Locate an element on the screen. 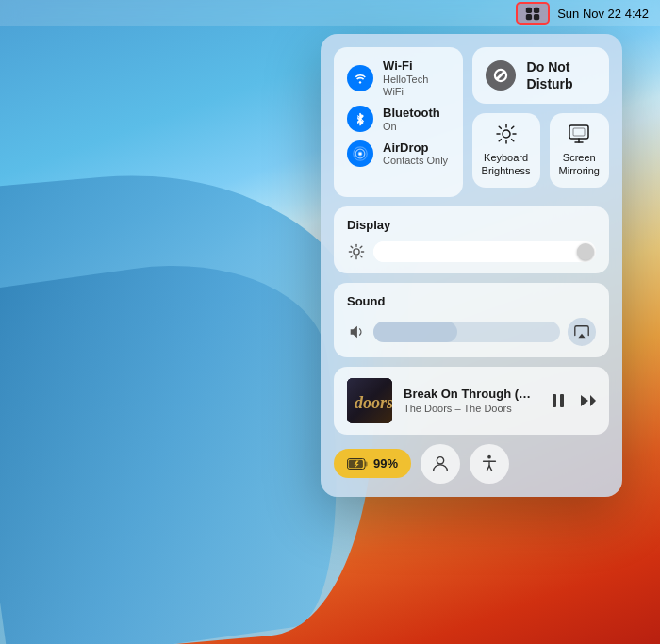 The image size is (660, 644). airdrop-subtitle: Contacts Only is located at coordinates (415, 160).